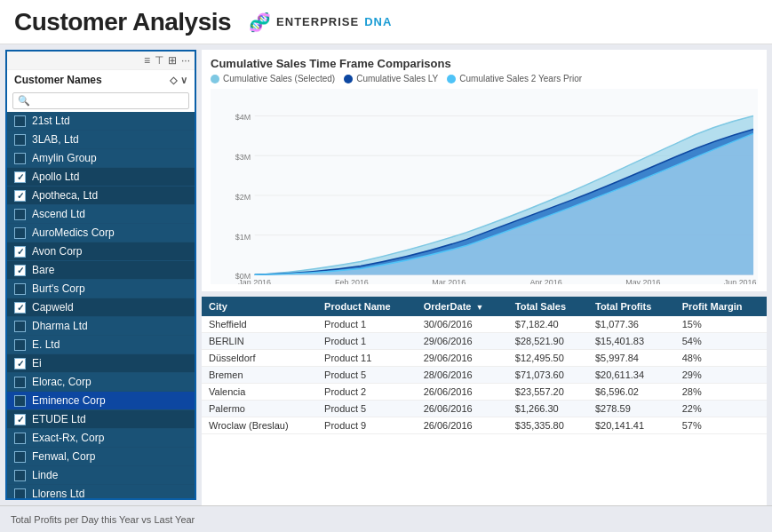 This screenshot has height=532, width=772. I want to click on customer-item: Eminence Corp, so click(101, 401).